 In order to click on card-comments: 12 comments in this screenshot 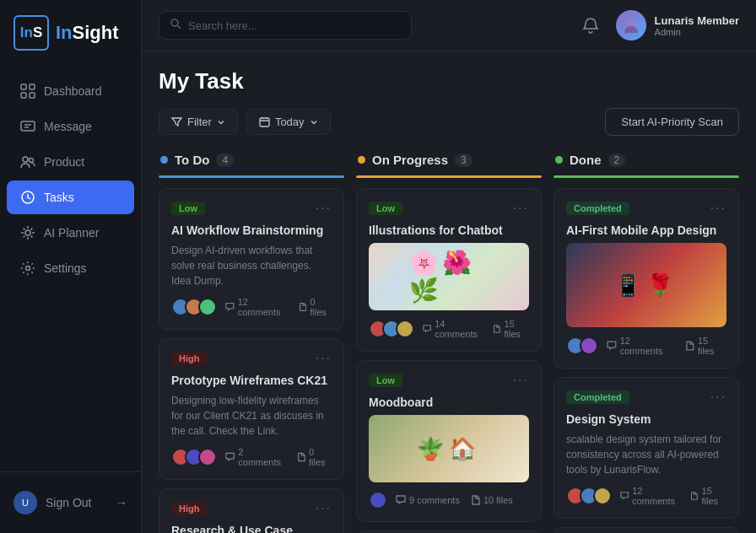, I will do `click(650, 496)`.